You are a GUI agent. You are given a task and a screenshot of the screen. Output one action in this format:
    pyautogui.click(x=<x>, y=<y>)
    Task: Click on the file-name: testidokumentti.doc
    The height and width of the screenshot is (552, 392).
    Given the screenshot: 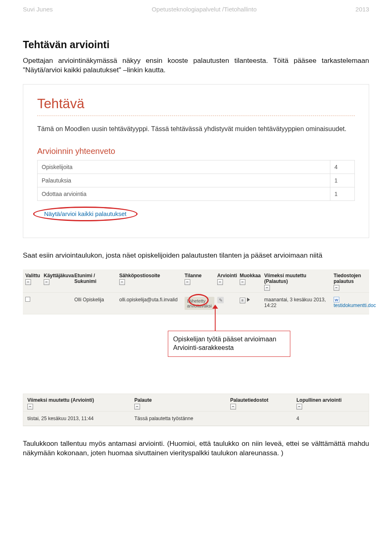 What is the action you would take?
    pyautogui.click(x=354, y=305)
    